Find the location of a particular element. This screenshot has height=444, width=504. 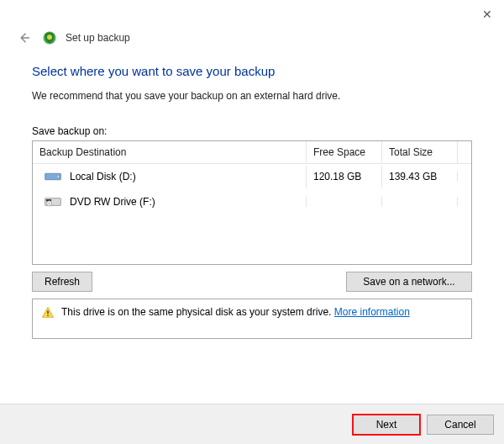

window-title: Set up backup is located at coordinates (97, 38).